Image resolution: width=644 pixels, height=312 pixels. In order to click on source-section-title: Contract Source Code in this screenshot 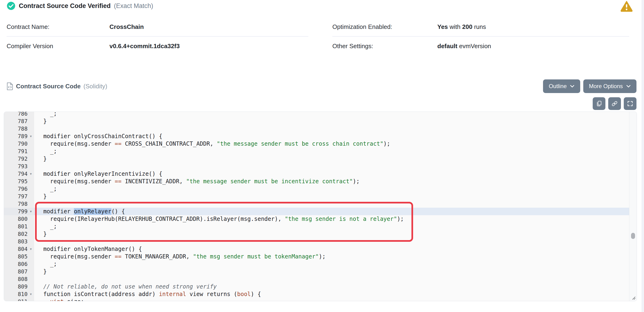, I will do `click(48, 86)`.